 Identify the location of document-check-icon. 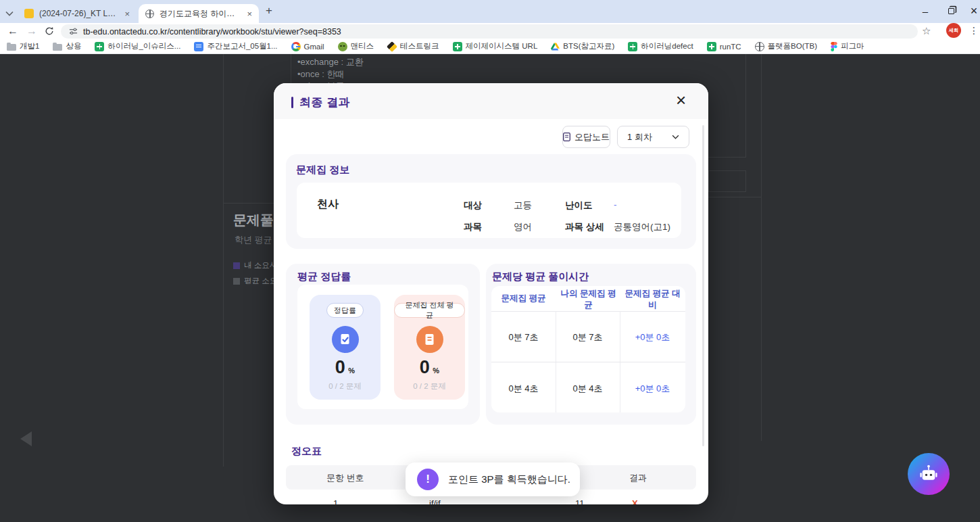
(345, 339).